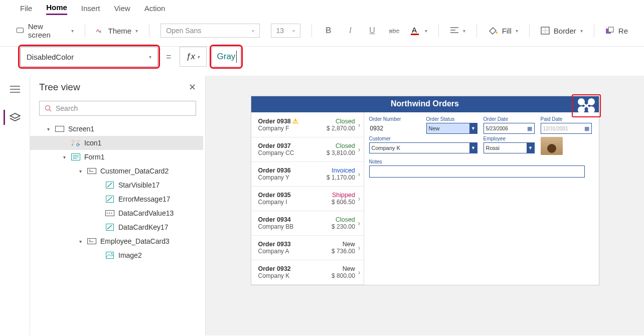 The image size is (644, 336). I want to click on tree-node-employee-card: ▾ Employee_DataCard3, so click(116, 241).